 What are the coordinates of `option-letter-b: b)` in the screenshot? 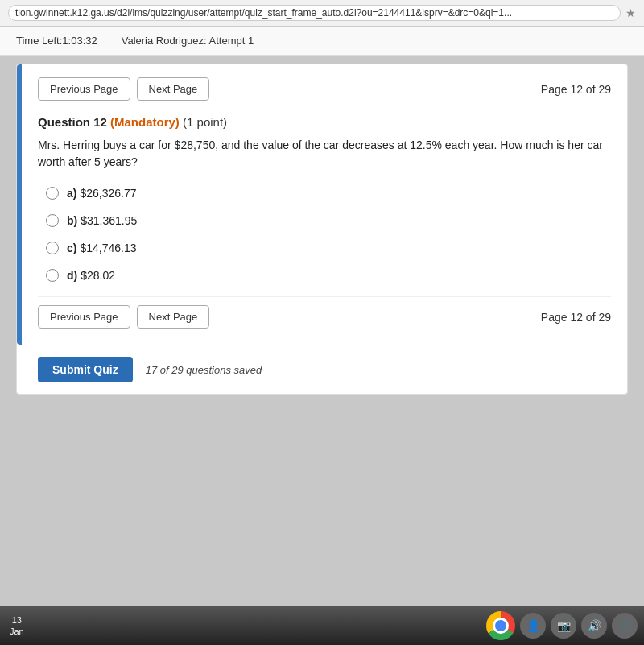 It's located at (72, 221).